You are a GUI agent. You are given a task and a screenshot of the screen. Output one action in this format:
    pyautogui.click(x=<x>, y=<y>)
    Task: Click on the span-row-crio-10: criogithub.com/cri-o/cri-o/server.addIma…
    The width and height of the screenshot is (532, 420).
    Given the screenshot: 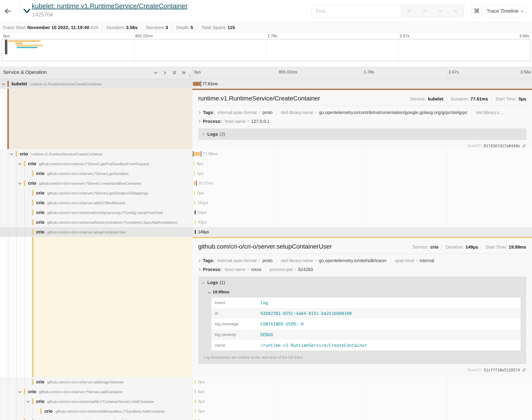 What is the action you would take?
    pyautogui.click(x=266, y=382)
    